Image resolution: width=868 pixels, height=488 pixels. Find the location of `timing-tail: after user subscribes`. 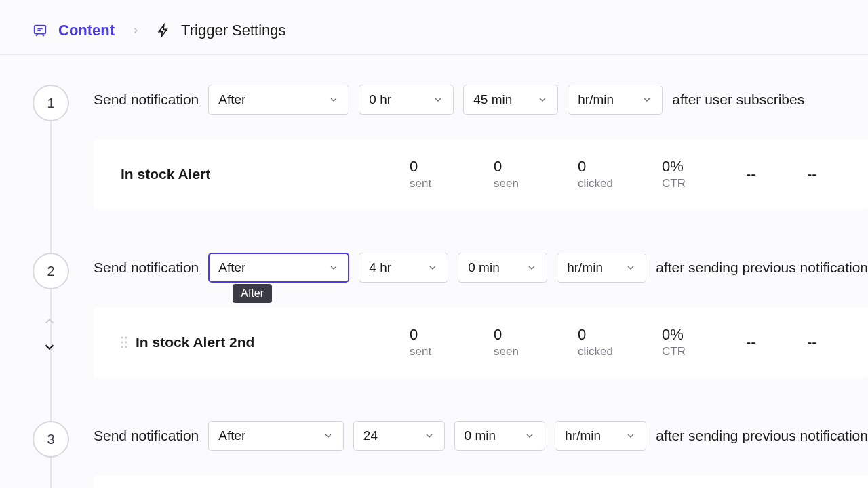

timing-tail: after user subscribes is located at coordinates (738, 100).